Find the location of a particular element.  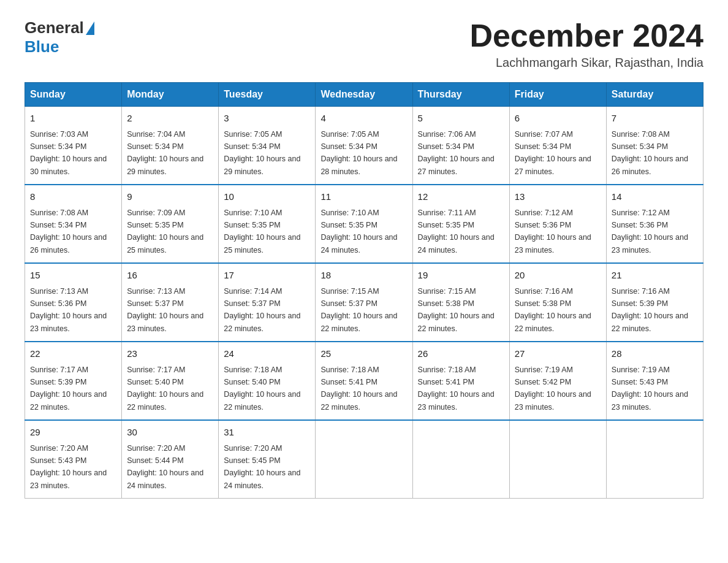

calendar-cell: 24 Sunrise: 7:18 AMSunset: 5:40 PMDaylig… is located at coordinates (267, 381).